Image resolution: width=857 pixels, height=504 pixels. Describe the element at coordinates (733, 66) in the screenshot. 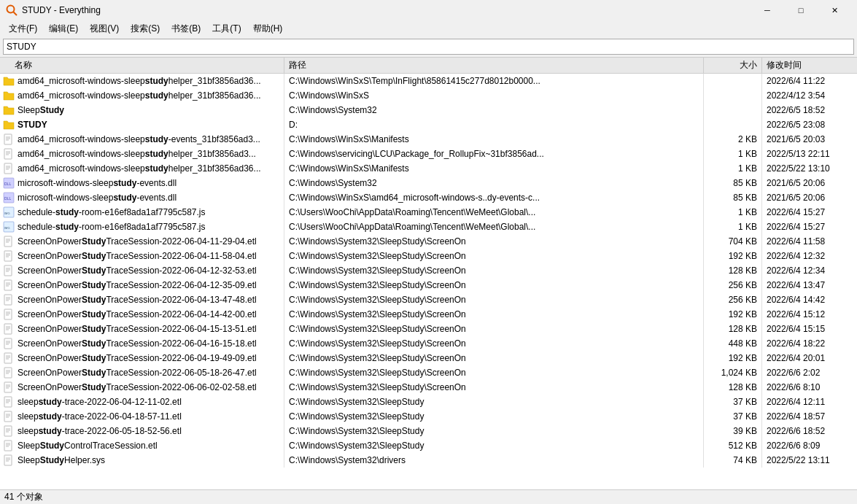

I see `col-header-size: 大小` at that location.